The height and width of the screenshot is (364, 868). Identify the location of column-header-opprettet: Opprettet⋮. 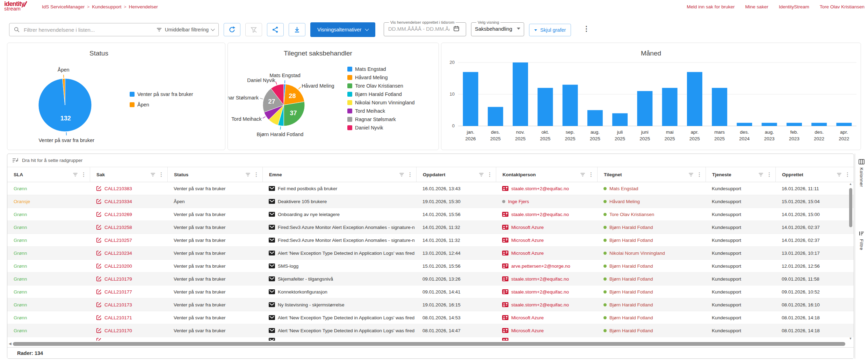
(815, 174).